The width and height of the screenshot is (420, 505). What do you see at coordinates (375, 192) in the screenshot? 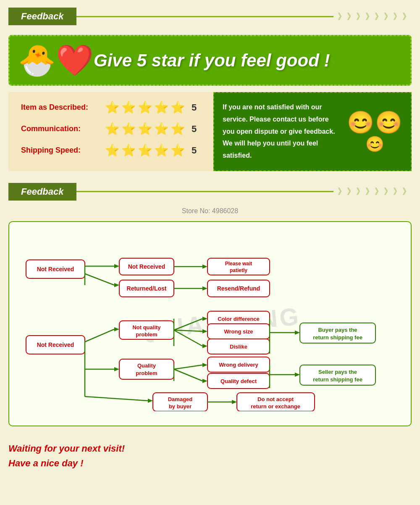
I see `chevrons-2: 》》》》》》》》` at bounding box center [375, 192].